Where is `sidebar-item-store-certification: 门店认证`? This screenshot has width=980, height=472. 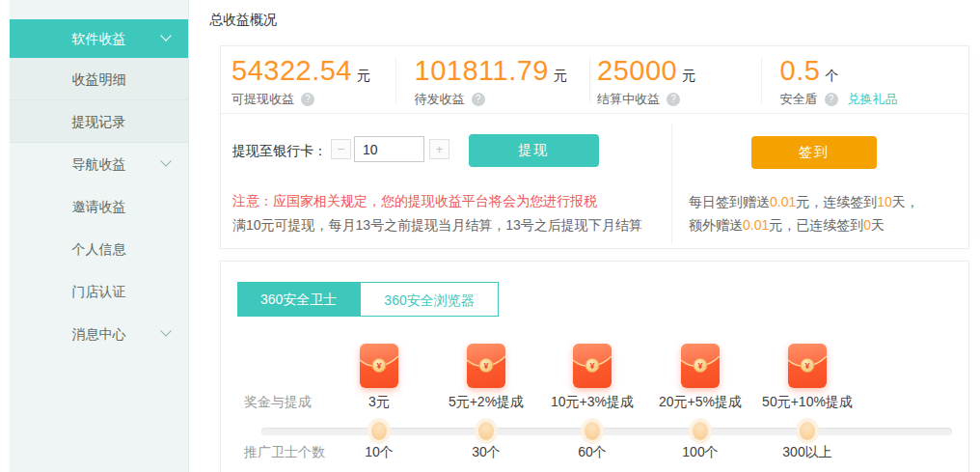
sidebar-item-store-certification: 门店认证 is located at coordinates (98, 292).